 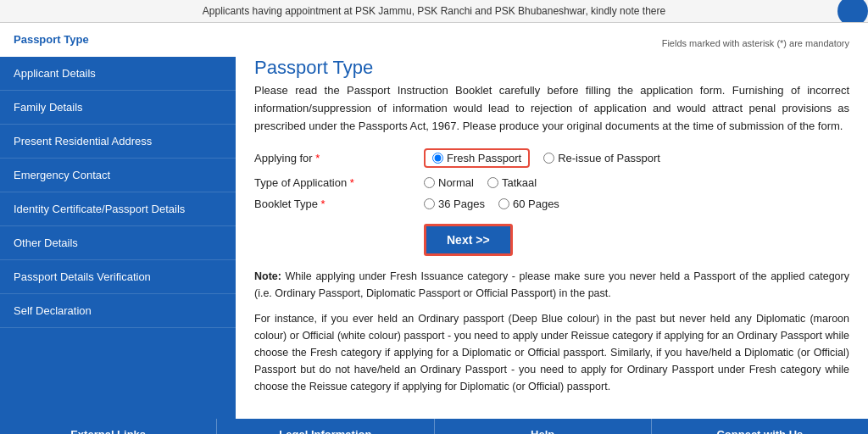 What do you see at coordinates (118, 74) in the screenshot?
I see `sidebar-item-applicant-details: Applicant Details` at bounding box center [118, 74].